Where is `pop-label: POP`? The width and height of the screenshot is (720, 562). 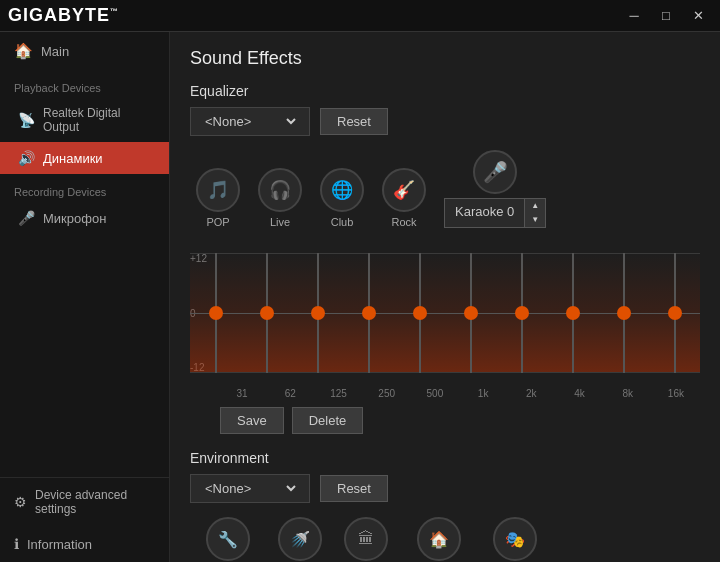 pop-label: POP is located at coordinates (218, 222).